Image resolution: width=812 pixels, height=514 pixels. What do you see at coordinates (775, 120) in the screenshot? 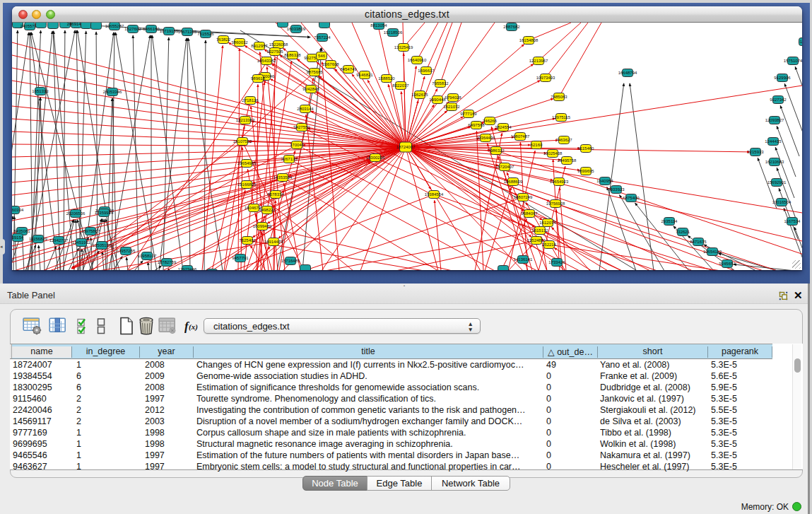
I see `svg-text: 12093827` at bounding box center [775, 120].